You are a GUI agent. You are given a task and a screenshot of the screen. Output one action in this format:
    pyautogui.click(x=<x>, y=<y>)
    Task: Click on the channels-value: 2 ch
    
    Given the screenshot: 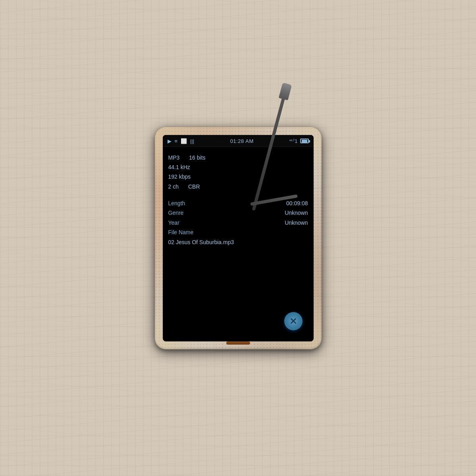 What is the action you would take?
    pyautogui.click(x=173, y=187)
    